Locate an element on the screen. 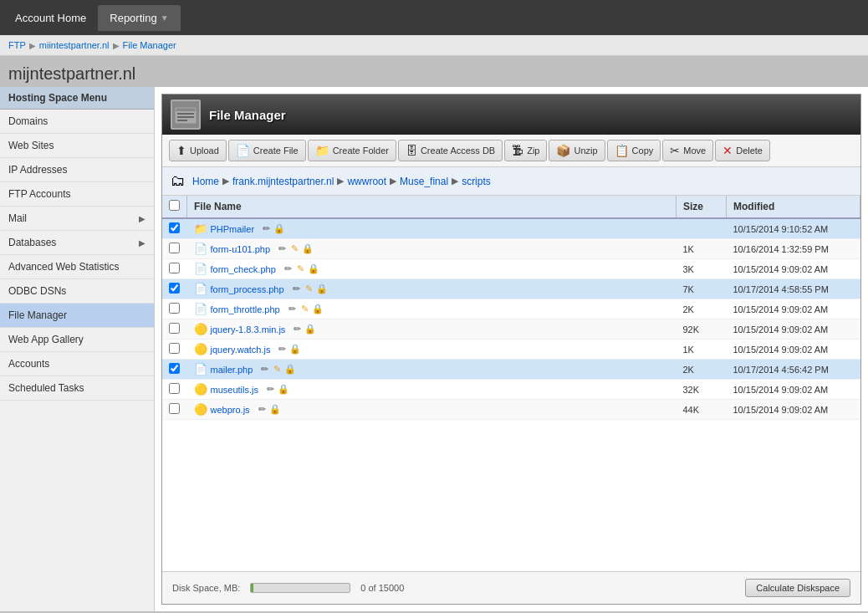  lock-icon-form-process: 🔒 is located at coordinates (322, 289).